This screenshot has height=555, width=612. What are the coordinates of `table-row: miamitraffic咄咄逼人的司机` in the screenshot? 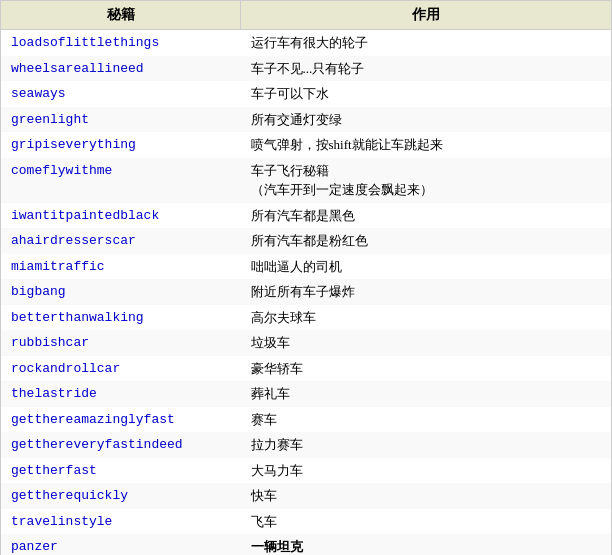 It's located at (306, 267).